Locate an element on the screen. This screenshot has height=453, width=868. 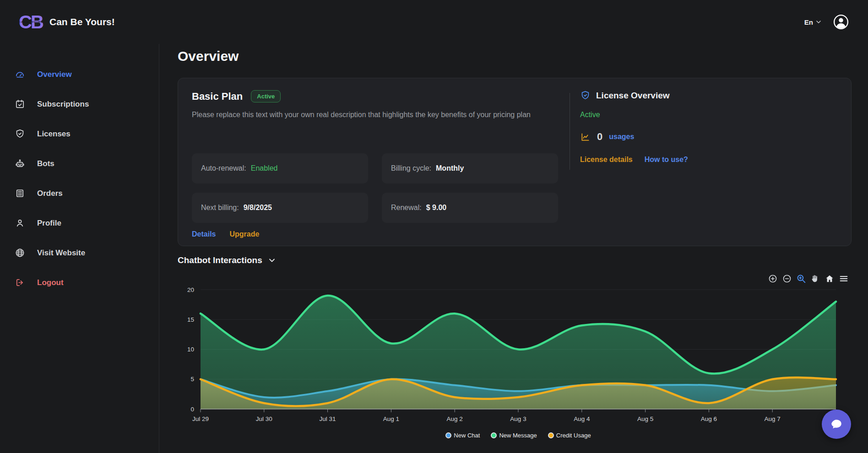
usage-count: 0 is located at coordinates (600, 137).